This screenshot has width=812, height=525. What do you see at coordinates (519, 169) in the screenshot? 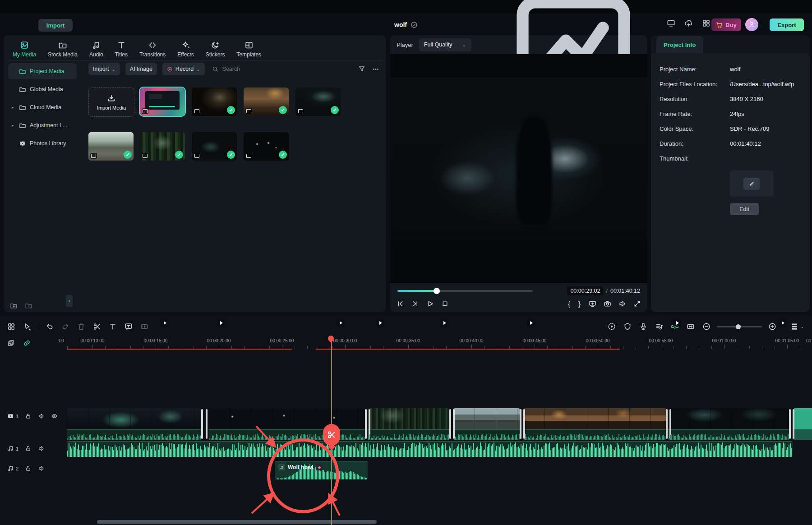
I see `video-stage` at bounding box center [519, 169].